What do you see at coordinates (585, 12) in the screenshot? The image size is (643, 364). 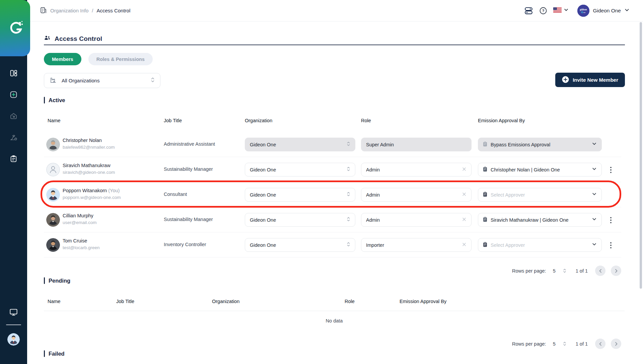 I see `svg-text: ne` at bounding box center [585, 12].